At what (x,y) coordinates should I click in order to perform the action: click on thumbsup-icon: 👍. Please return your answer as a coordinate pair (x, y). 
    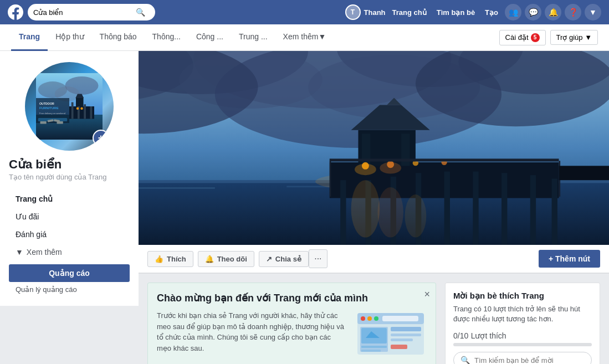
    Looking at the image, I should click on (159, 259).